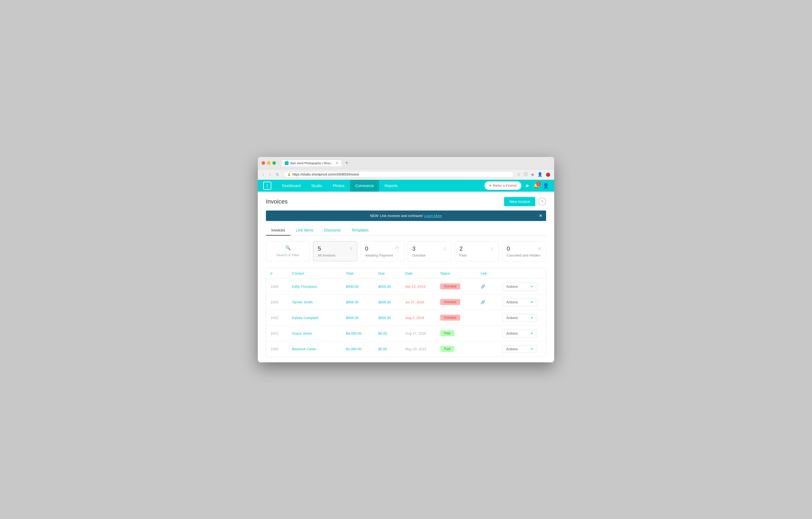  I want to click on info-icon: ⓘ, so click(526, 175).